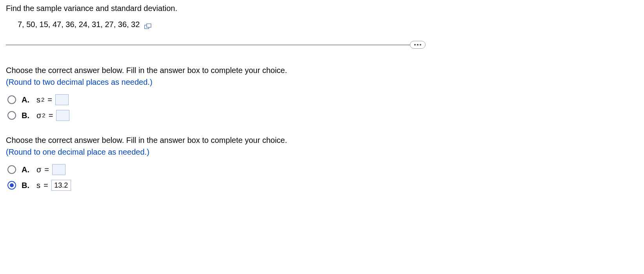 The width and height of the screenshot is (644, 274). Describe the element at coordinates (322, 76) in the screenshot. I see `part1-instruction: Choose the correct answer below. Fill in…` at that location.